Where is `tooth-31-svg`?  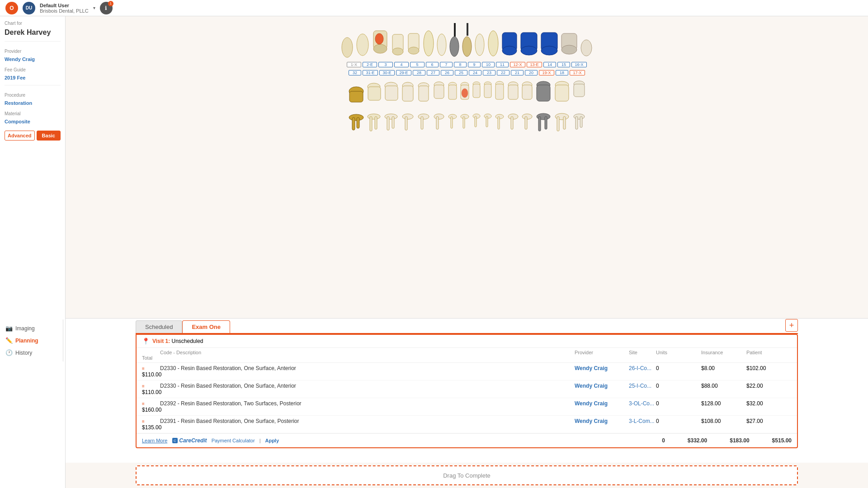
tooth-31-svg is located at coordinates (374, 92).